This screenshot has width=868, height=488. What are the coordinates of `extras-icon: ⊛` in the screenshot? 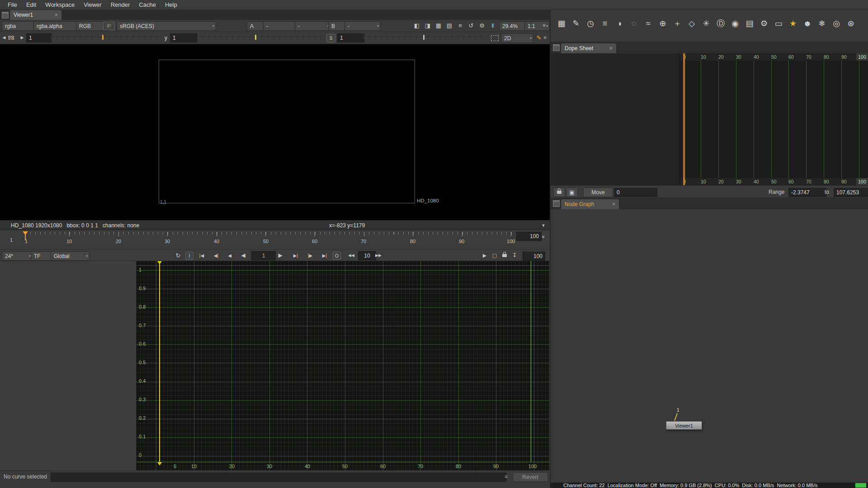 It's located at (851, 23).